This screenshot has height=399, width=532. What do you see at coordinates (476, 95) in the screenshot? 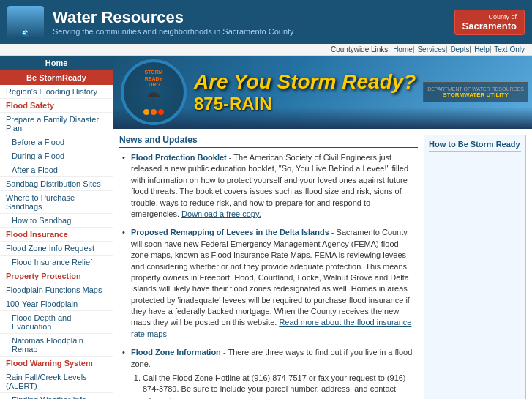
I see `banner-dwr-line2: STORMWATER UTILITY` at bounding box center [476, 95].